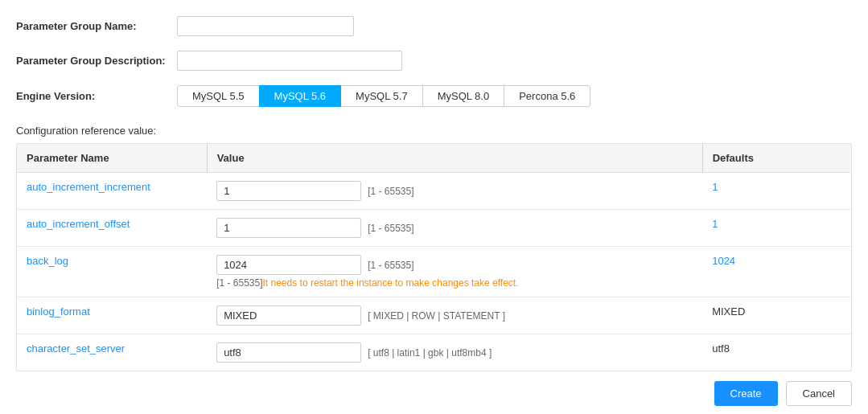 The image size is (868, 414). What do you see at coordinates (455, 316) in the screenshot?
I see `value-cell: [ MIXED | ROW | STATEMENT ]` at bounding box center [455, 316].